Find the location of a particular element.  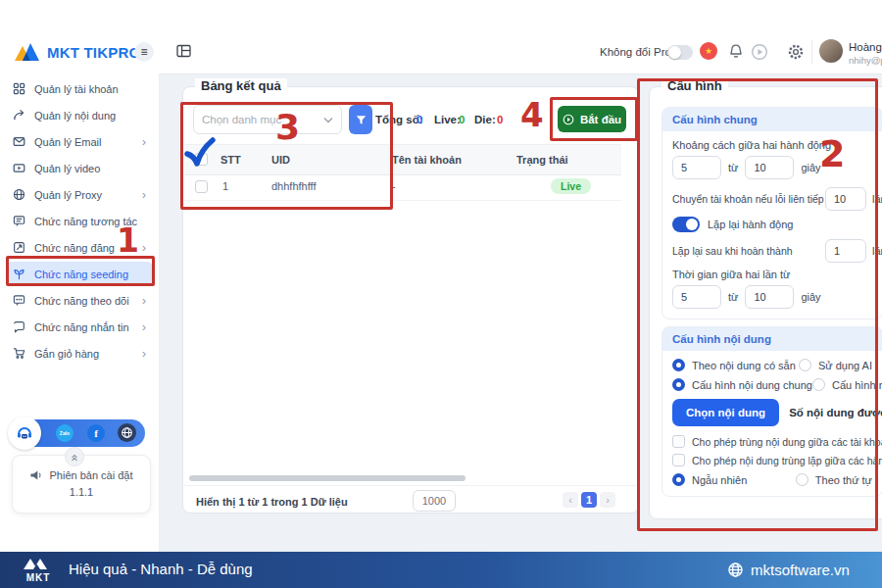

follow-chat-icon is located at coordinates (20, 300).